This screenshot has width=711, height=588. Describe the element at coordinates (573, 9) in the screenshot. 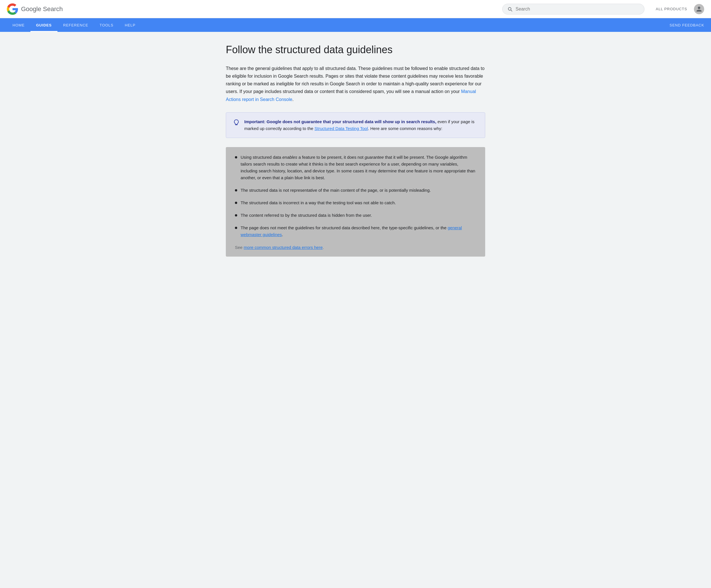

I see `search-bar` at that location.